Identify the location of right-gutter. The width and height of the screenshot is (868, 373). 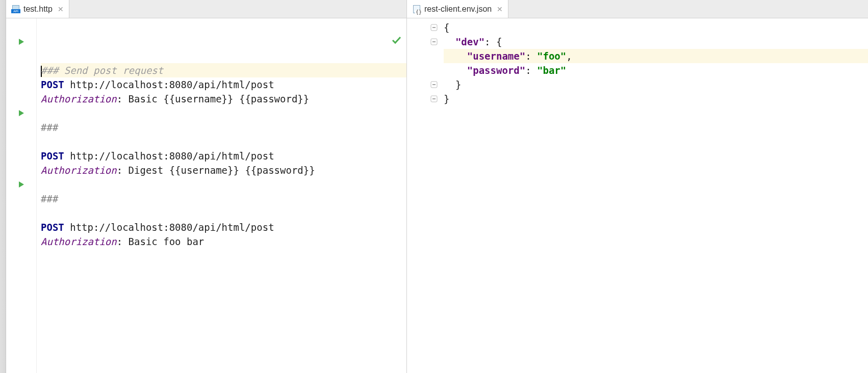
(418, 196).